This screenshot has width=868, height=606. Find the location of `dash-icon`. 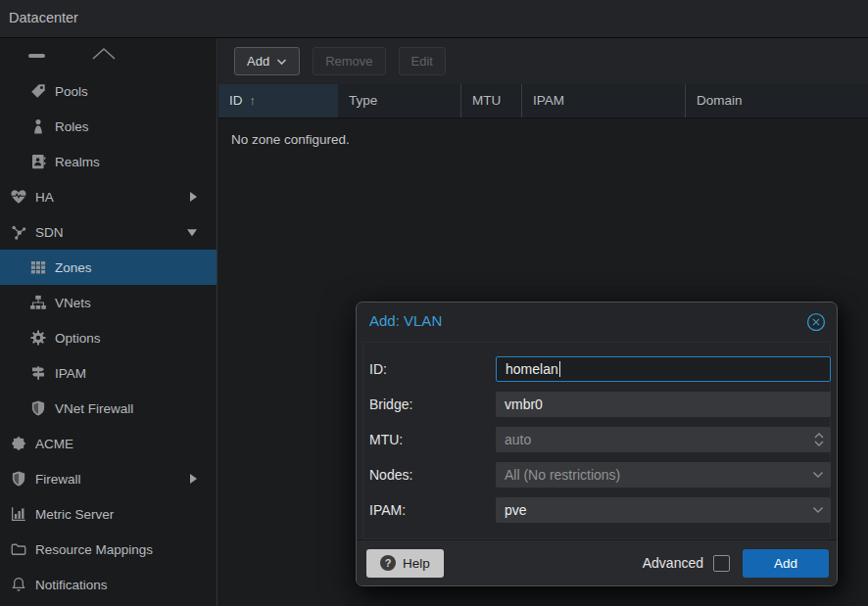

dash-icon is located at coordinates (37, 56).